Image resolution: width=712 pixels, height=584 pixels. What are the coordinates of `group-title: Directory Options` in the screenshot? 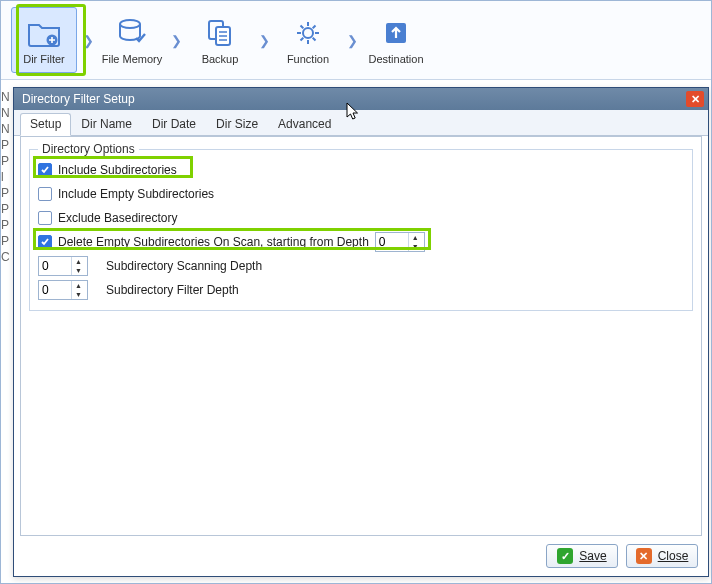 It's located at (88, 149).